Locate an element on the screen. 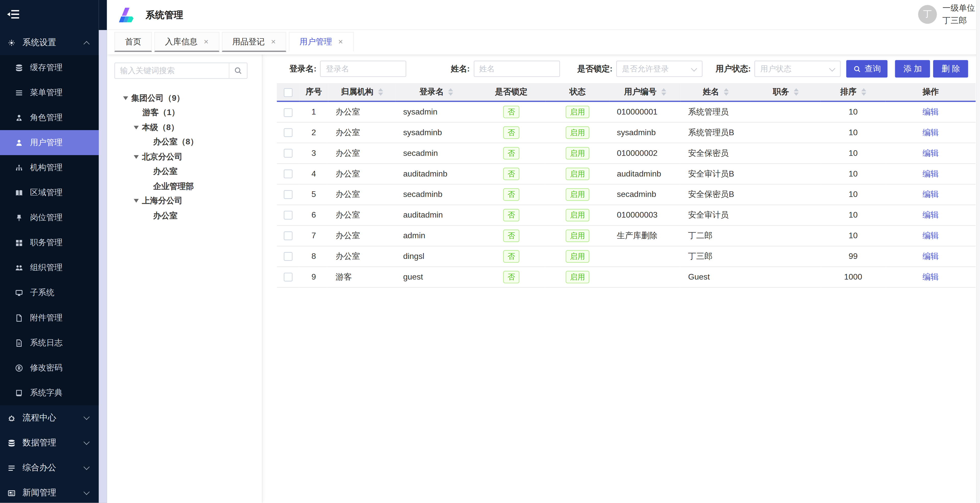  sidebar-item: 子系统 is located at coordinates (49, 293).